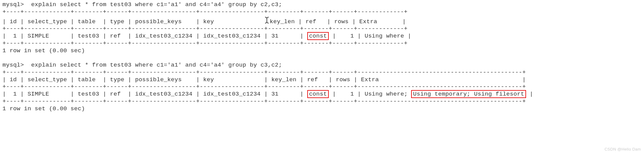  Describe the element at coordinates (322, 94) in the screenshot. I see `q2-data-row: | 1 | SIMPLE | test03 | ref | idx_test03…` at that location.